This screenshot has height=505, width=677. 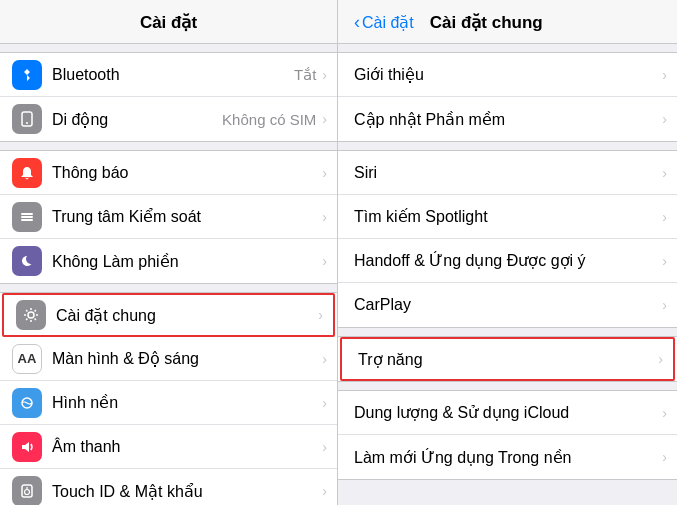 What do you see at coordinates (168, 22) in the screenshot?
I see `left-title: Cài đặt` at bounding box center [168, 22].